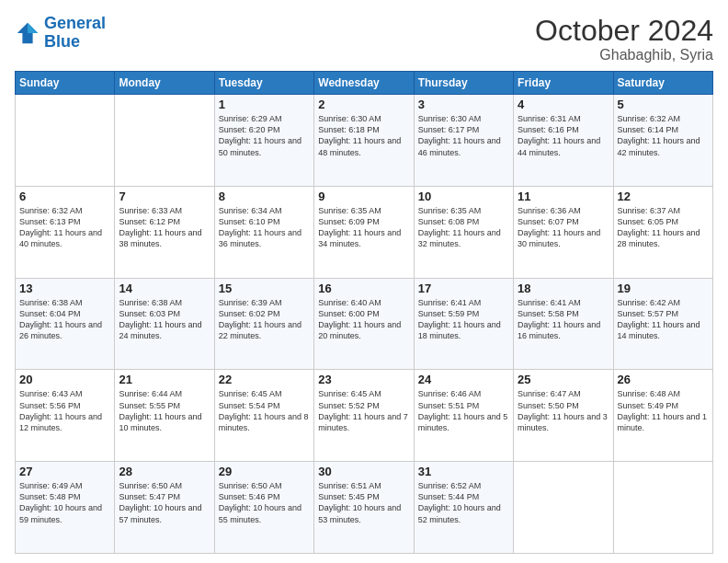 This screenshot has height=563, width=728. I want to click on cell-info: Sunrise: 6:46 AMSunset: 5:51 PMDaylight:…, so click(463, 410).